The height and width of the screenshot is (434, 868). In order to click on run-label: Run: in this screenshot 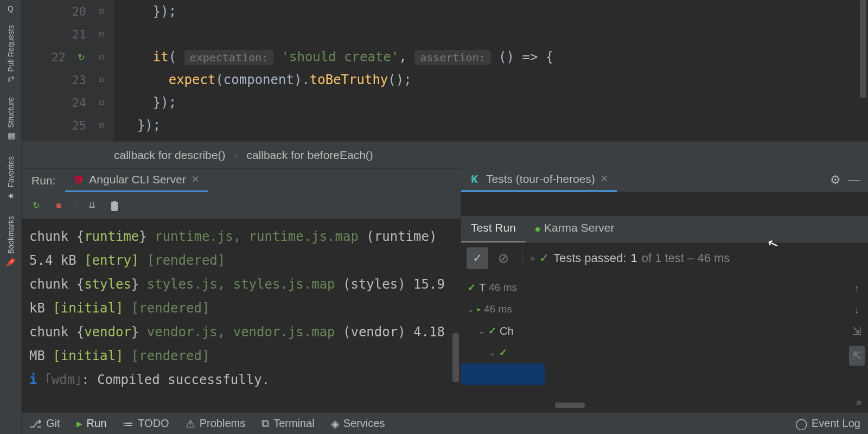, I will do `click(43, 181)`.